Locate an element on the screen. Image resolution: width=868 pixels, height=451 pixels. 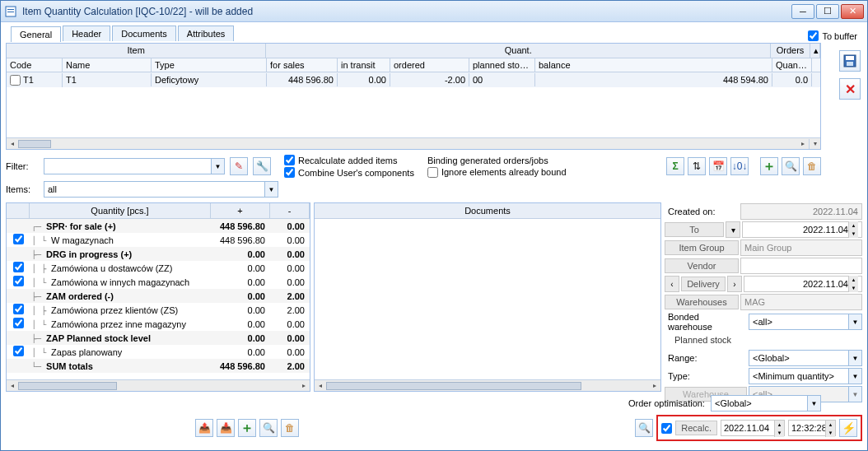
app-icon is located at coordinates (11, 12).